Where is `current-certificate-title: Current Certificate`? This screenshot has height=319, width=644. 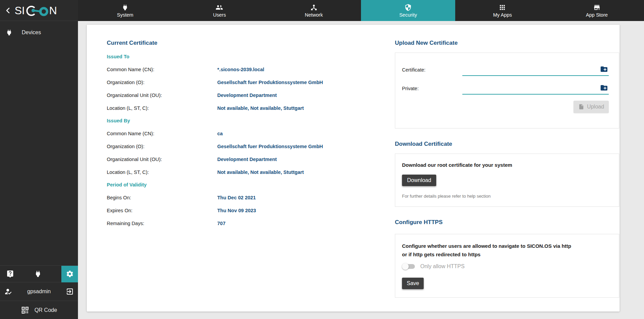
current-certificate-title: Current Certificate is located at coordinates (242, 43).